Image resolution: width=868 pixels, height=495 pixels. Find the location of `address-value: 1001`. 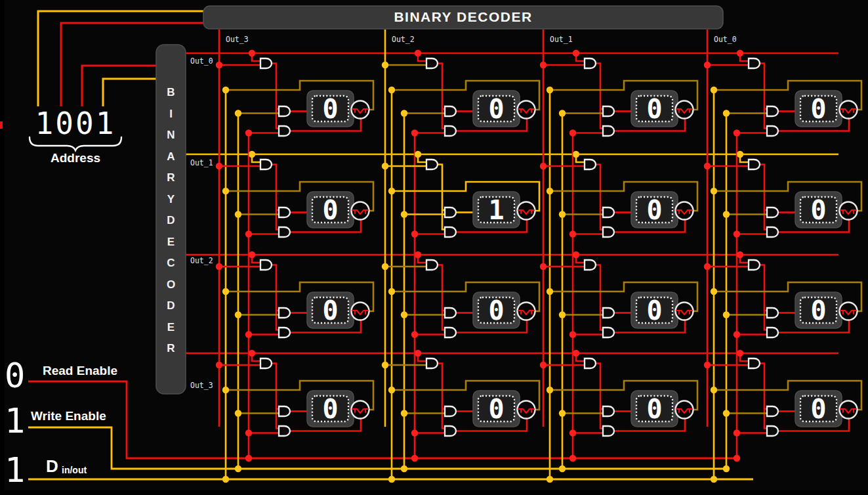

address-value: 1001 is located at coordinates (76, 123).